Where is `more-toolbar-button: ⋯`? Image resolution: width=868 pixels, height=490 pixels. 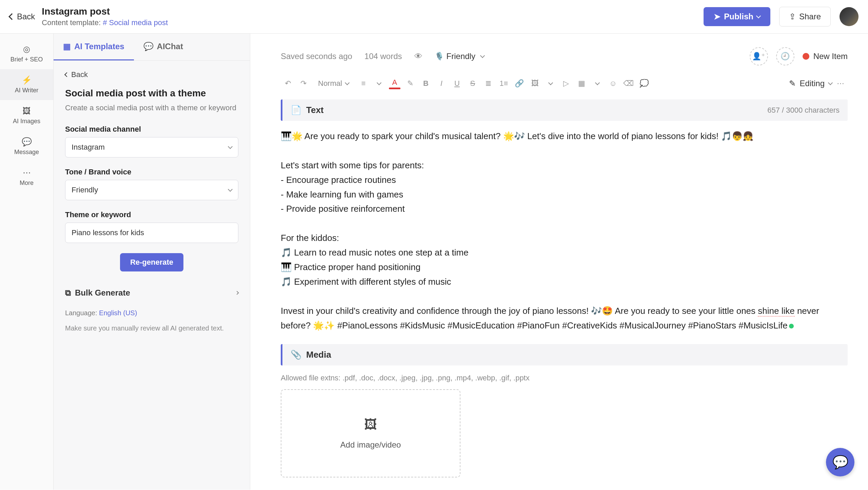
more-toolbar-button: ⋯ is located at coordinates (841, 83).